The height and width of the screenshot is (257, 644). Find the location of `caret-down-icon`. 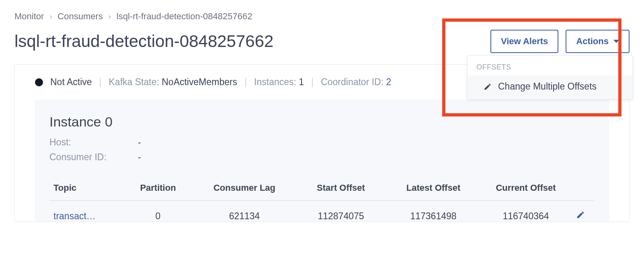

caret-down-icon is located at coordinates (616, 41).